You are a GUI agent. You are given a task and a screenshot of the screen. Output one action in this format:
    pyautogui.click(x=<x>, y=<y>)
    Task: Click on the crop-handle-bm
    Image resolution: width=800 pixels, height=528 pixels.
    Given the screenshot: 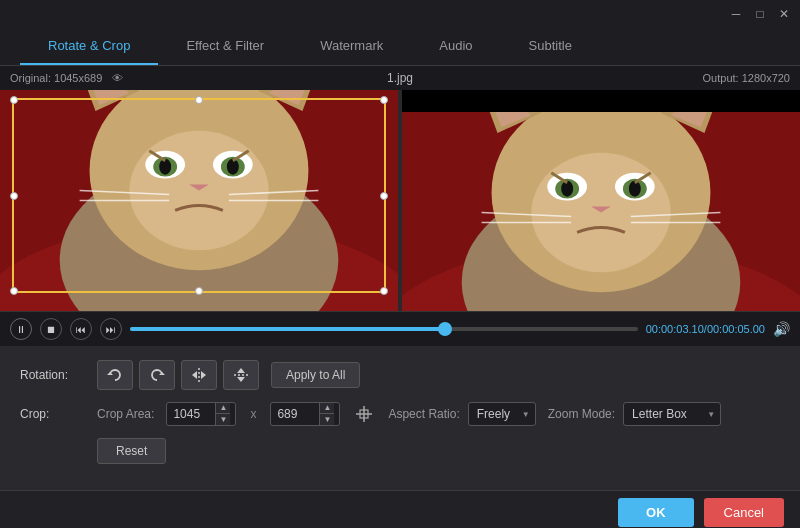 What is the action you would take?
    pyautogui.click(x=199, y=291)
    